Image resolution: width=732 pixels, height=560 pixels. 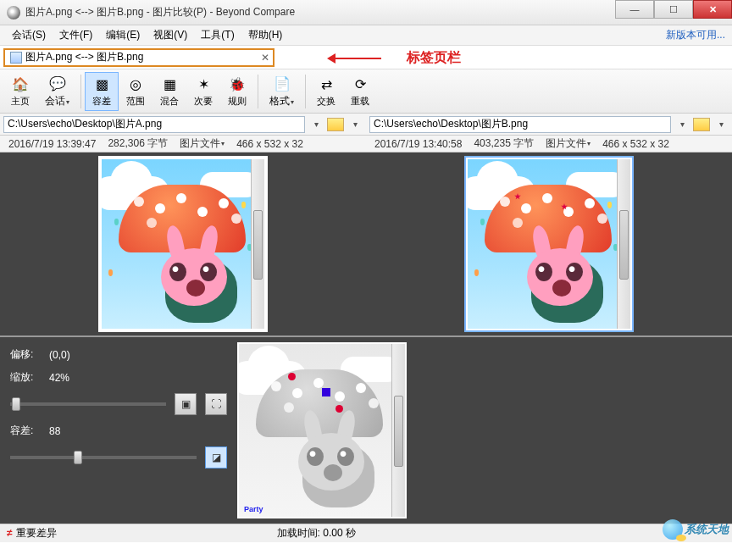 What do you see at coordinates (59, 378) in the screenshot?
I see `zoom-value: 42%` at bounding box center [59, 378].